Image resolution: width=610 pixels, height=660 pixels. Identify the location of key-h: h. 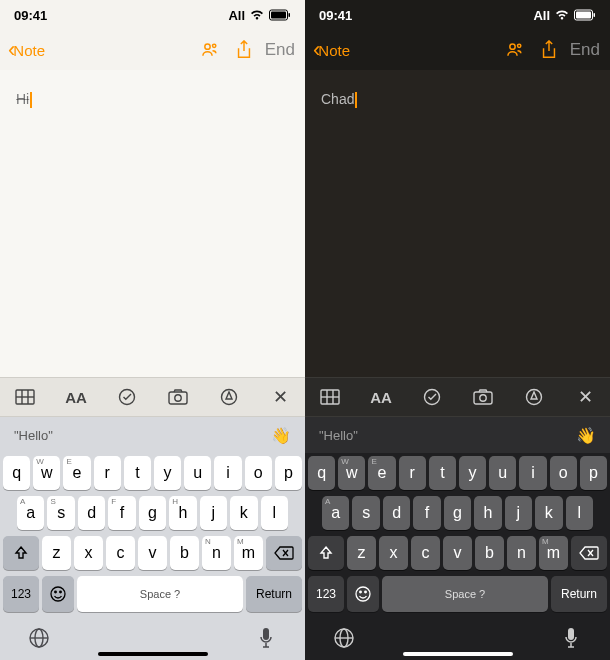
(488, 513).